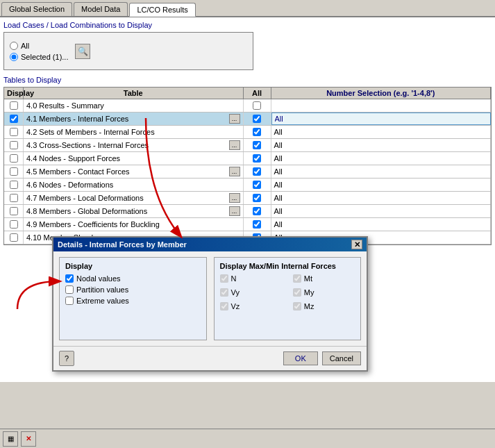 This screenshot has width=495, height=448. I want to click on modal-title: Details - Internal Forces by Member, so click(122, 244).